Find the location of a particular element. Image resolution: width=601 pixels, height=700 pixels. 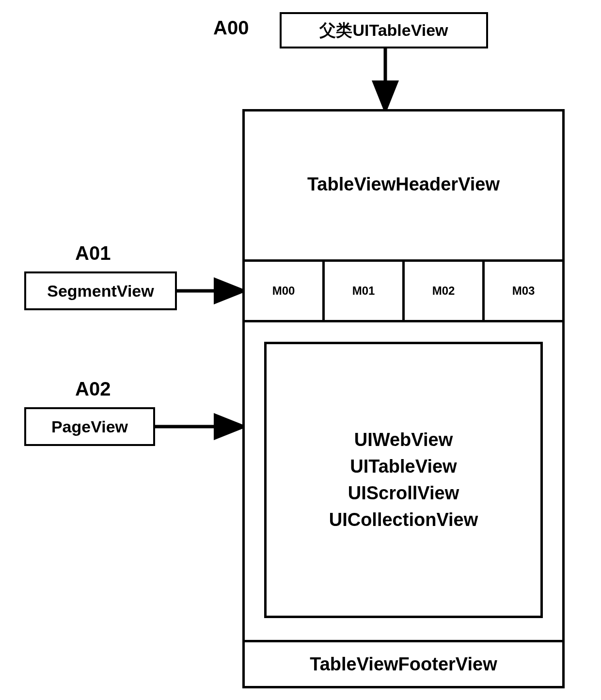

pageview-box: PageView is located at coordinates (90, 427).